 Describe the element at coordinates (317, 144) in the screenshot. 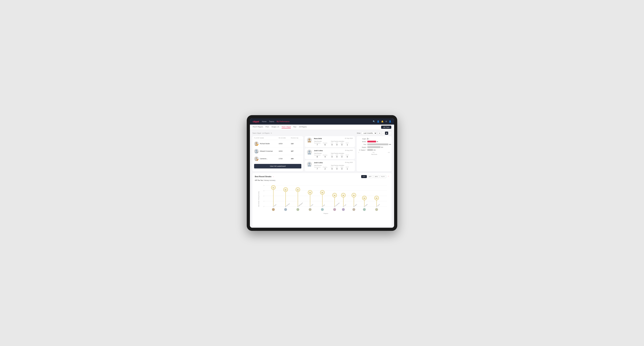

I see `tournament-col: Tournament 7` at that location.